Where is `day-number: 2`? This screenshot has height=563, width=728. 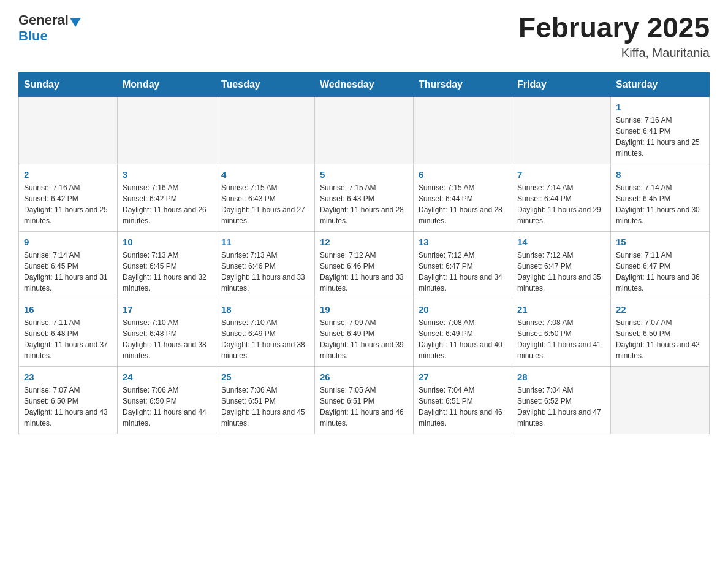 day-number: 2 is located at coordinates (68, 174).